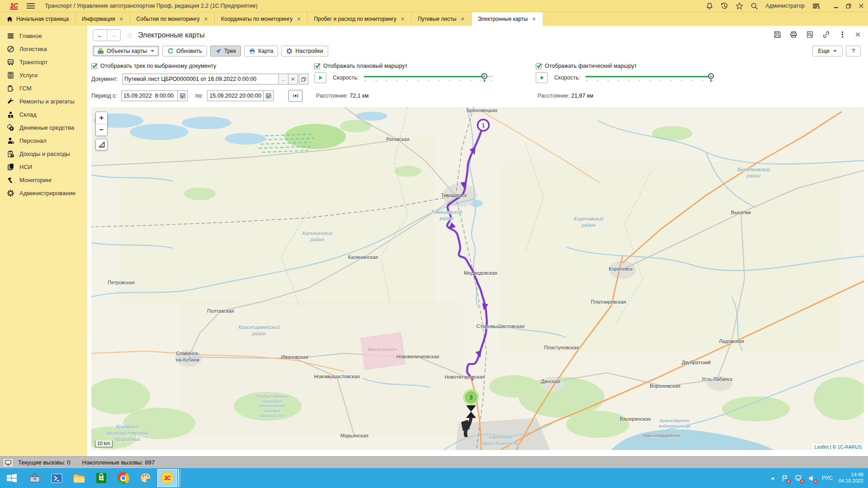 The image size is (868, 488). What do you see at coordinates (861, 6) in the screenshot?
I see `close-window-button` at bounding box center [861, 6].